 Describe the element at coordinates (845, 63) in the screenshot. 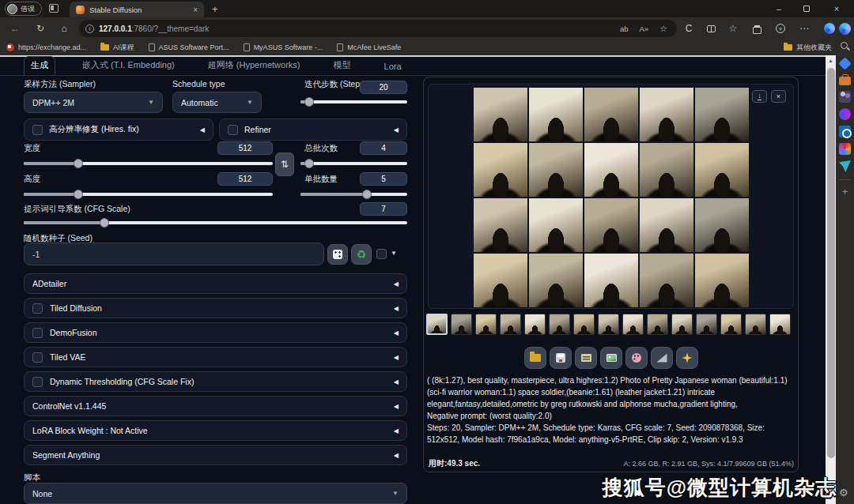

I see `shopping-icon` at that location.